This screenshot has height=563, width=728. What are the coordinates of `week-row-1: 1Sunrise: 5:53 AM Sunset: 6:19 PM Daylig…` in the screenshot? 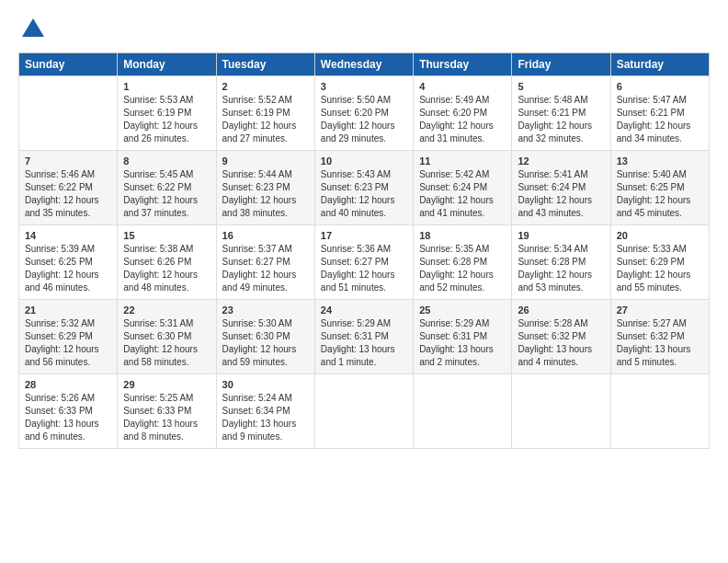 It's located at (364, 114).